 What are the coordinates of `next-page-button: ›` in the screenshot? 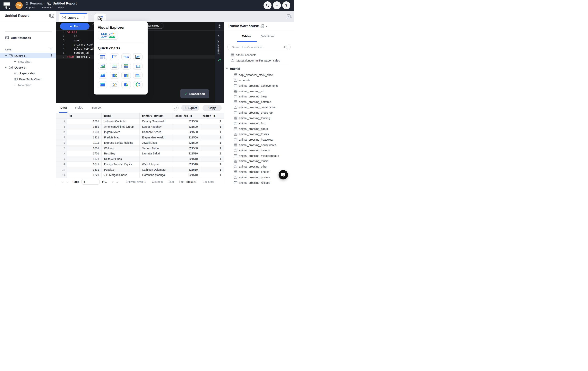 It's located at (113, 182).